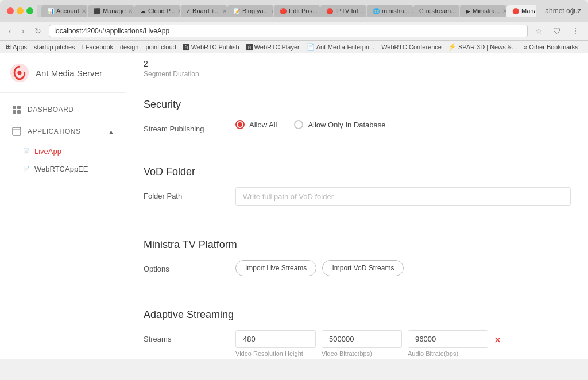 This screenshot has width=588, height=380. I want to click on audio-bitrate-label-1: Audio Bitrate(bps), so click(448, 354).